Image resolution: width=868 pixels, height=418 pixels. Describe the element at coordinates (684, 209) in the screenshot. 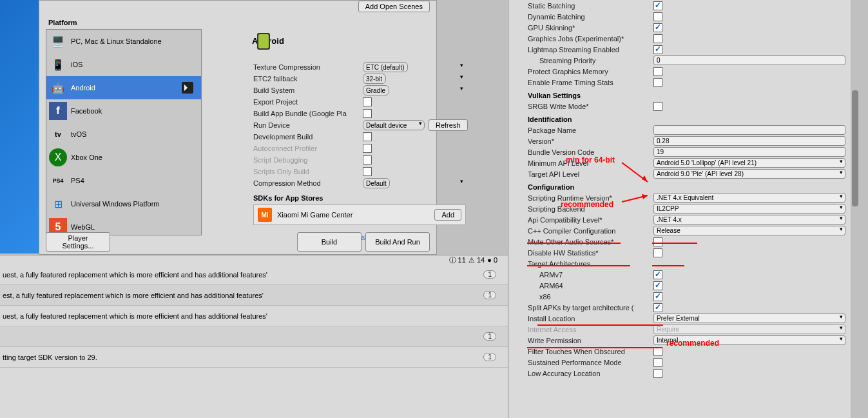

I see `property-row: Scripting BackendIL2CPP` at that location.